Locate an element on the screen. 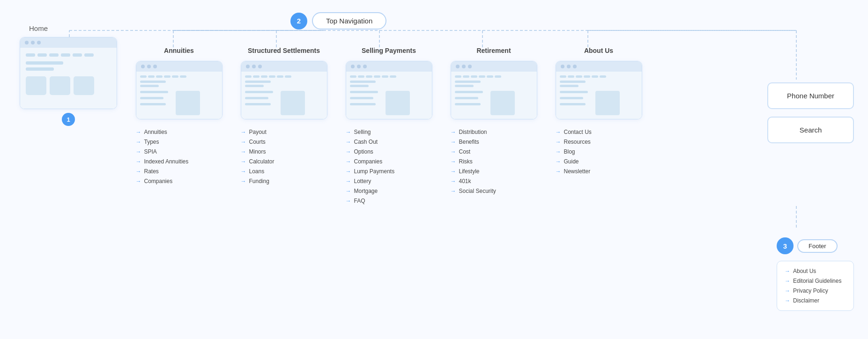 Image resolution: width=868 pixels, height=339 pixels. list-item: →Blog is located at coordinates (599, 152).